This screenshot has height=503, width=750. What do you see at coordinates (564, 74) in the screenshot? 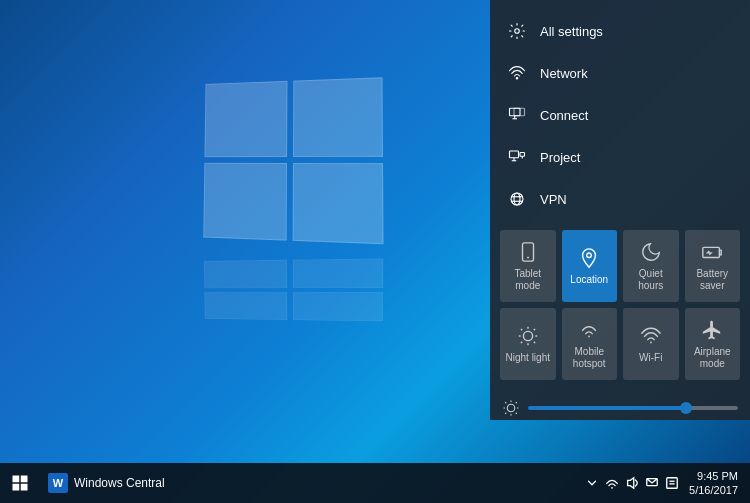
I see `network-label: Network` at bounding box center [564, 74].